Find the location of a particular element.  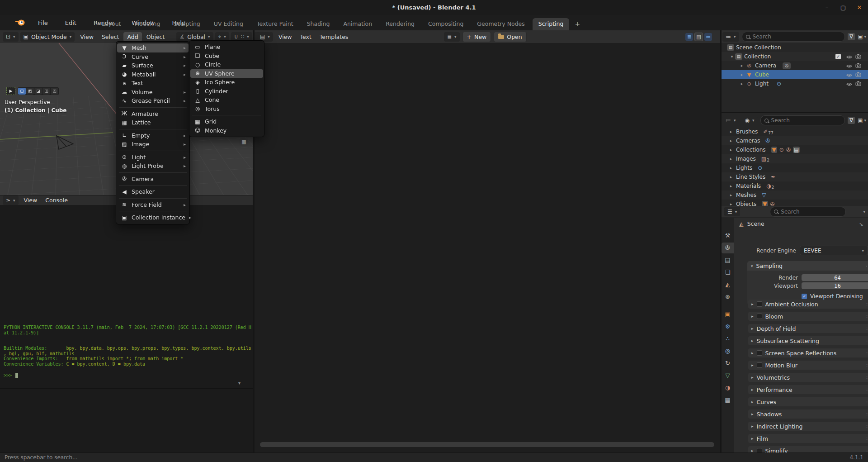

mesh-menu-item-ico-sphere: ◈Ico Sphere is located at coordinates (227, 82).